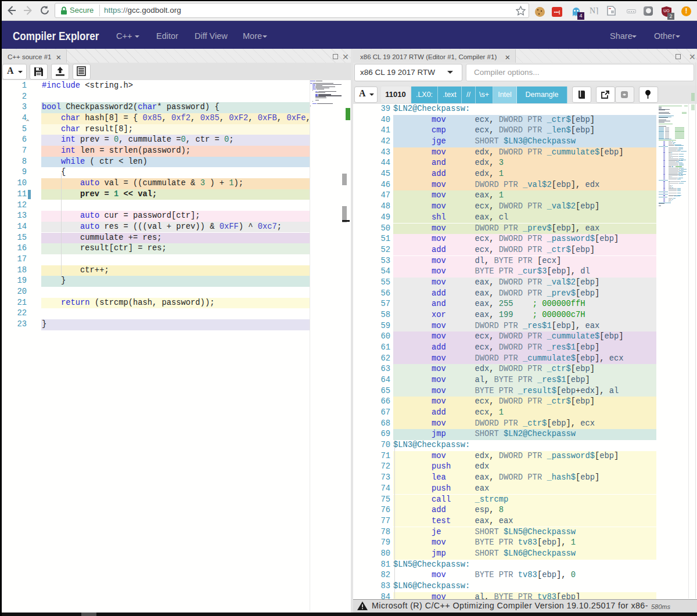 This screenshot has height=616, width=697. I want to click on svg-text: UO, so click(667, 10).